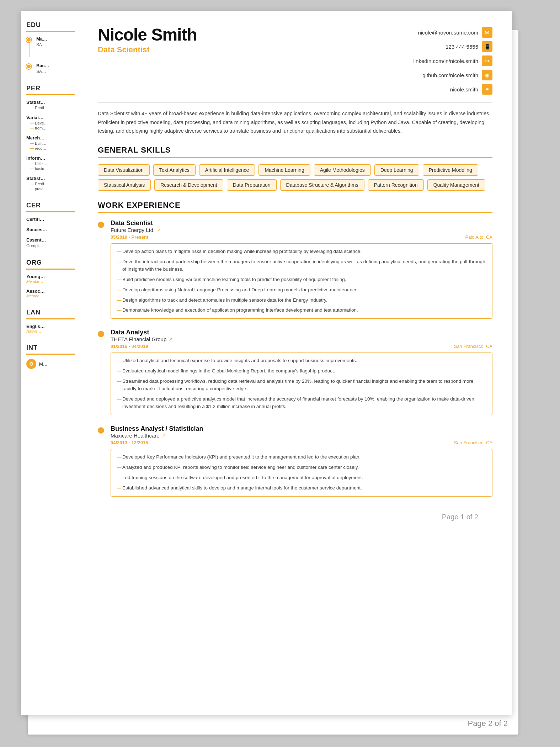 Image resolution: width=560 pixels, height=747 pixels. I want to click on contact-linkedin: linkedin.com/in/nicole.smith in, so click(453, 61).